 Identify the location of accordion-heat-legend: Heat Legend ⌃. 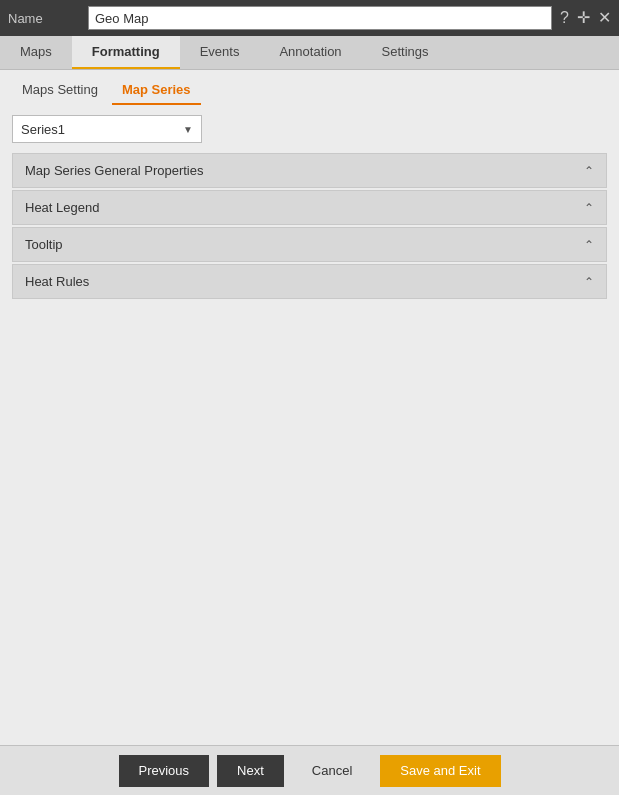
(310, 208).